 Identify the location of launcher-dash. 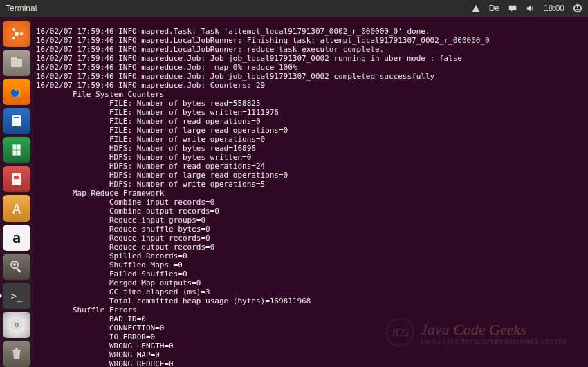
(17, 34).